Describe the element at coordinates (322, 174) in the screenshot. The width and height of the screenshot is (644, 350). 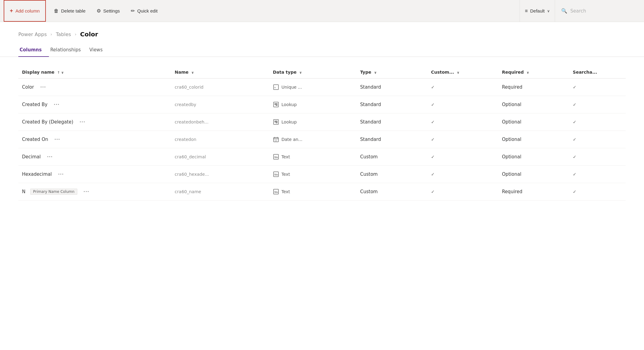
I see `table-row: Hexadecimal···cra60_hexade... Abc TextCu…` at that location.